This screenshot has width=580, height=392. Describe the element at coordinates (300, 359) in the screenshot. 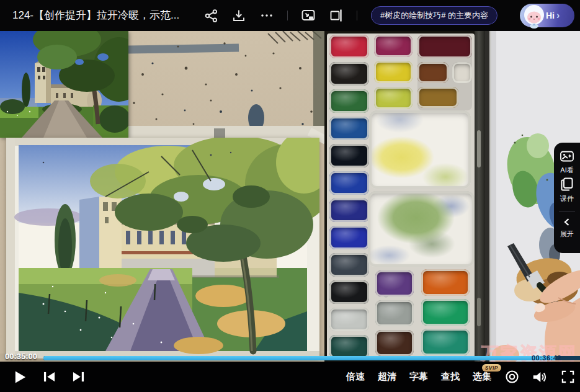

I see `progress-fill` at that location.